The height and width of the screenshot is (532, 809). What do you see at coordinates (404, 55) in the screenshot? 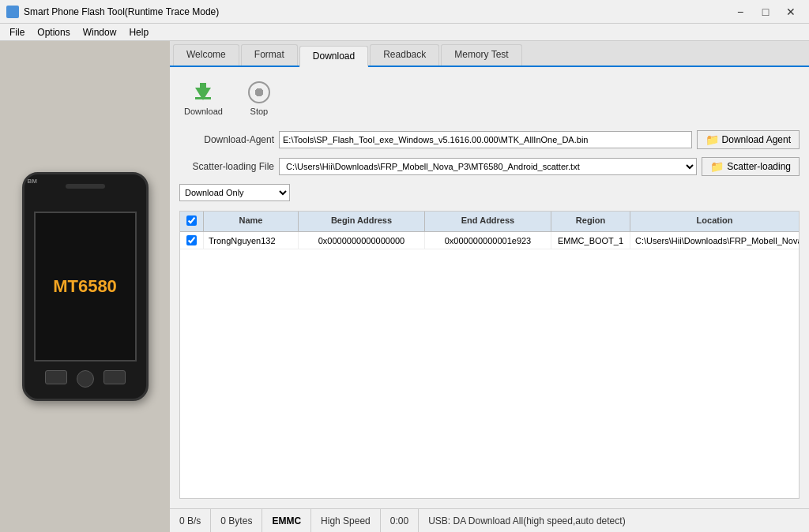
I see `tab-readback: Readback` at bounding box center [404, 55].